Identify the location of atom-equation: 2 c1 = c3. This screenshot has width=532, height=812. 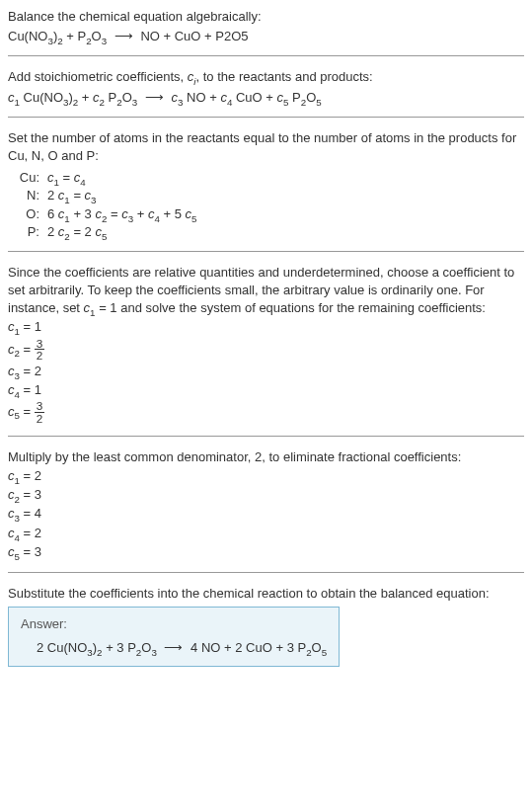
(286, 196).